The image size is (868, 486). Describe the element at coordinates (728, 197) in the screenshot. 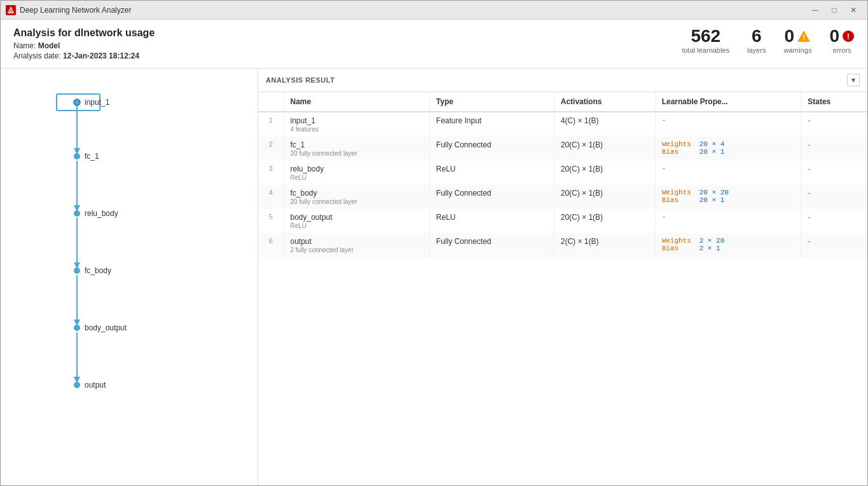

I see `row-learnable: Weights20 × 20Bias20 × 1` at that location.